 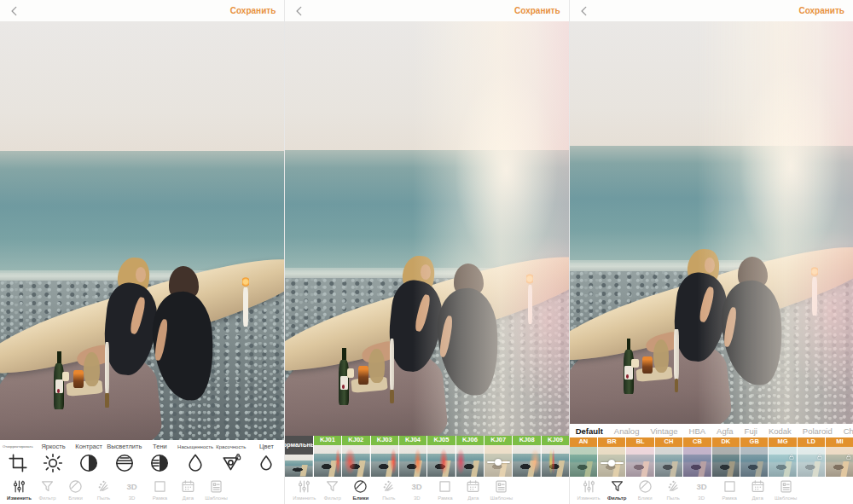 I want to click on filter-thumb-KJ05: KJ05, so click(x=441, y=456).